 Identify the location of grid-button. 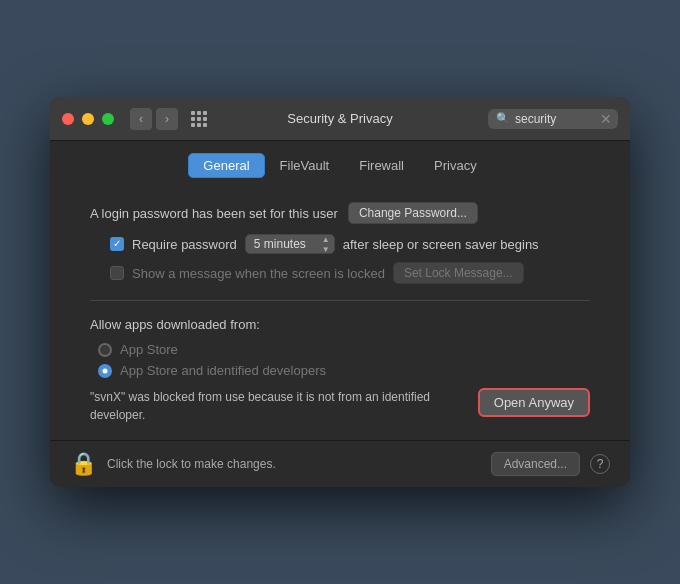
(199, 119).